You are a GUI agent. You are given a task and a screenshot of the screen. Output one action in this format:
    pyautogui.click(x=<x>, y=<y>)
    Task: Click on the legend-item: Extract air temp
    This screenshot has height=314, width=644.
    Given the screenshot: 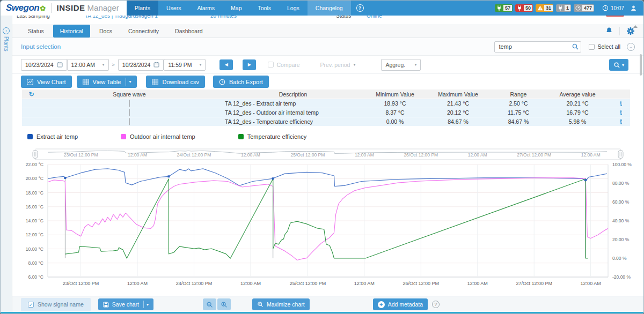 What is the action you would take?
    pyautogui.click(x=53, y=137)
    